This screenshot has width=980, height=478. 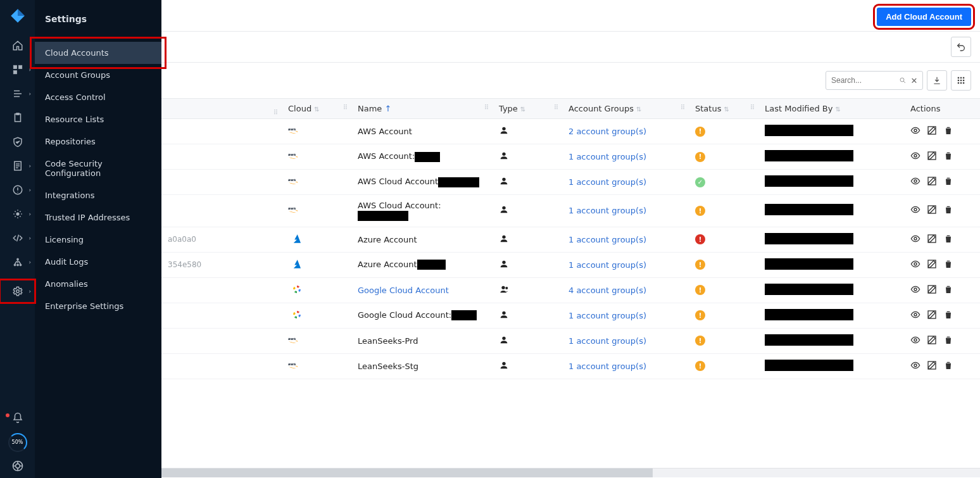 I want to click on horizontal-scrollbar, so click(x=571, y=472).